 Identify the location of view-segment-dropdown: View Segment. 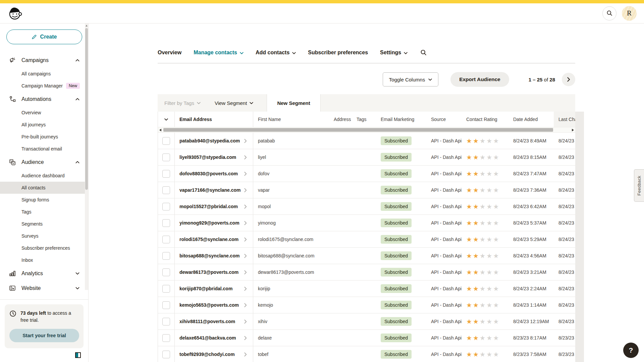
(234, 103).